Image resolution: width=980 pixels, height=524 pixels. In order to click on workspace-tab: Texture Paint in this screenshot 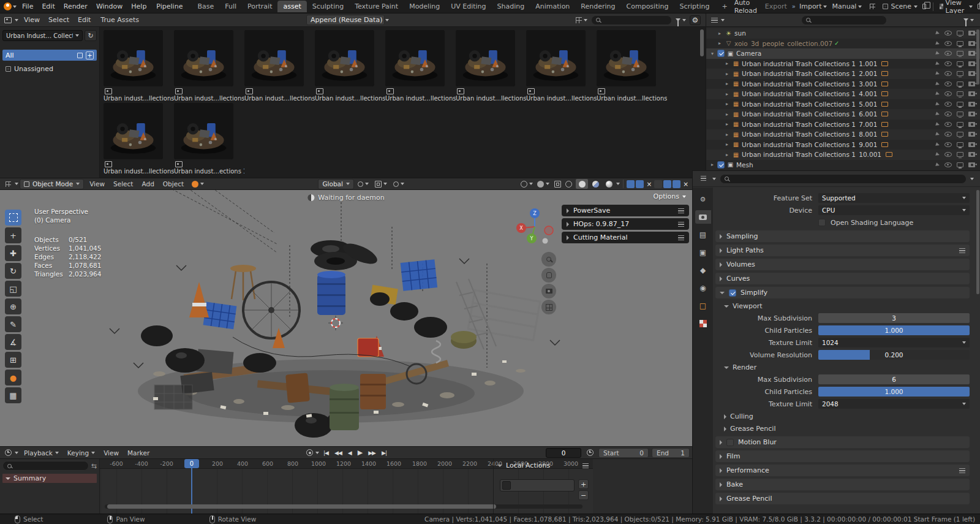, I will do `click(376, 6)`.